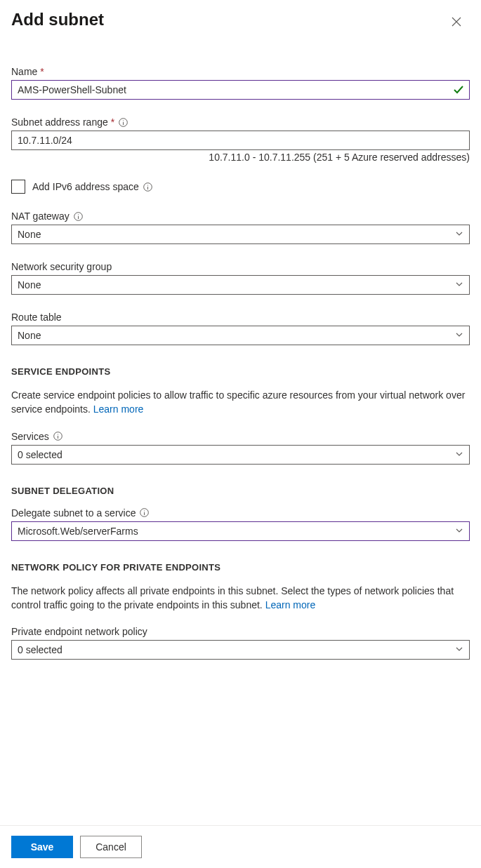 Image resolution: width=481 pixels, height=868 pixels. What do you see at coordinates (18, 187) in the screenshot?
I see `ipv6-checkbox` at bounding box center [18, 187].